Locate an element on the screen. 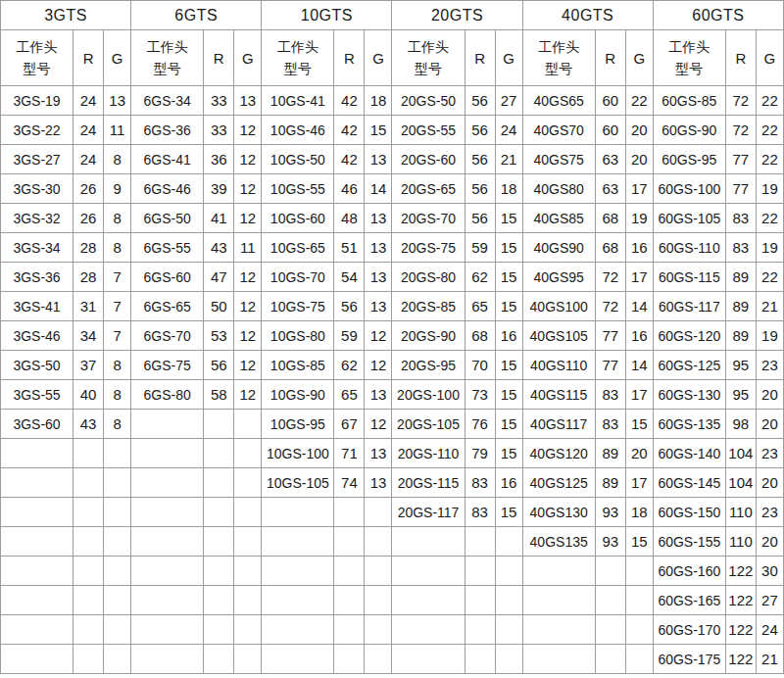  g-value-cell: 21 is located at coordinates (769, 659).